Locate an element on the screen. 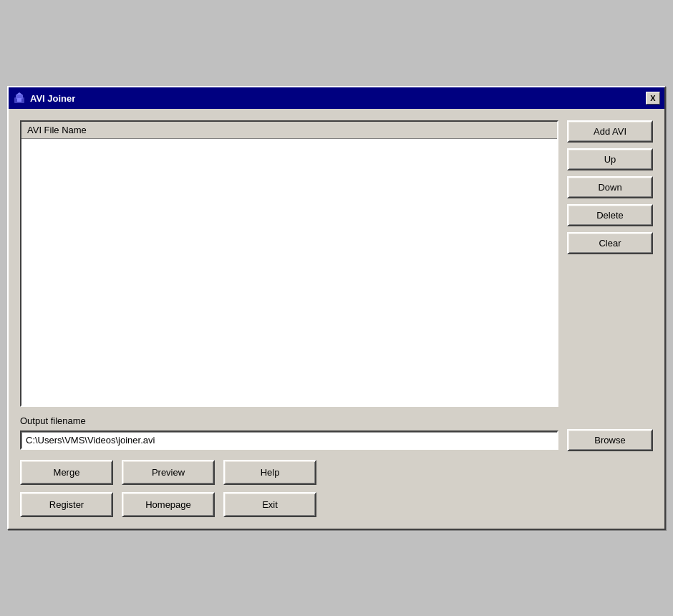 This screenshot has height=616, width=673. homepage-button: Homepage is located at coordinates (168, 504).